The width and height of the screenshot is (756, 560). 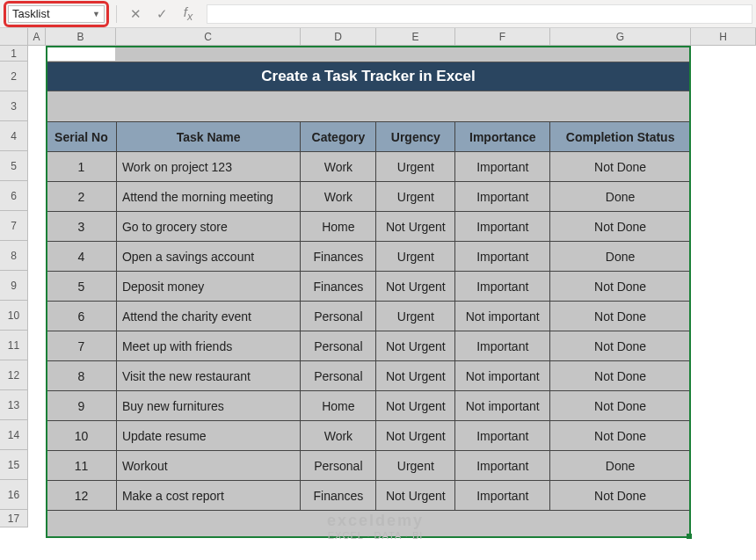 I want to click on cancel-icon: ✕, so click(x=135, y=14).